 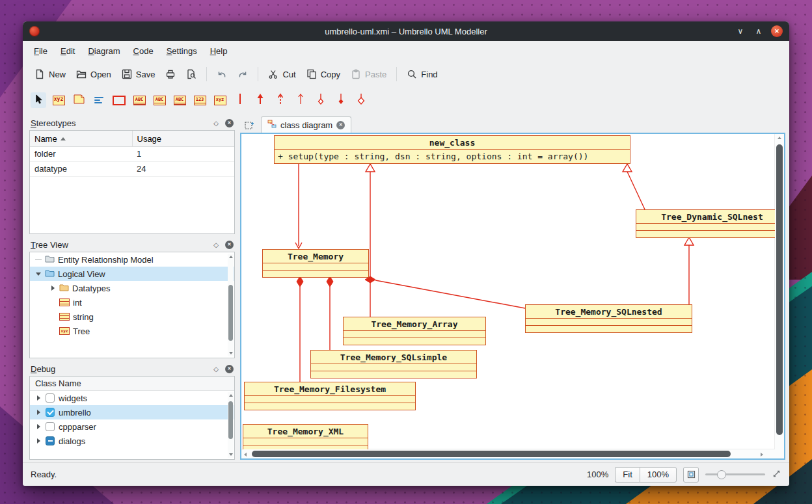 What do you see at coordinates (609, 319) in the screenshot?
I see `class-node-Tree_Memory_SQLnested: Tree_Memory_SQLnested` at bounding box center [609, 319].